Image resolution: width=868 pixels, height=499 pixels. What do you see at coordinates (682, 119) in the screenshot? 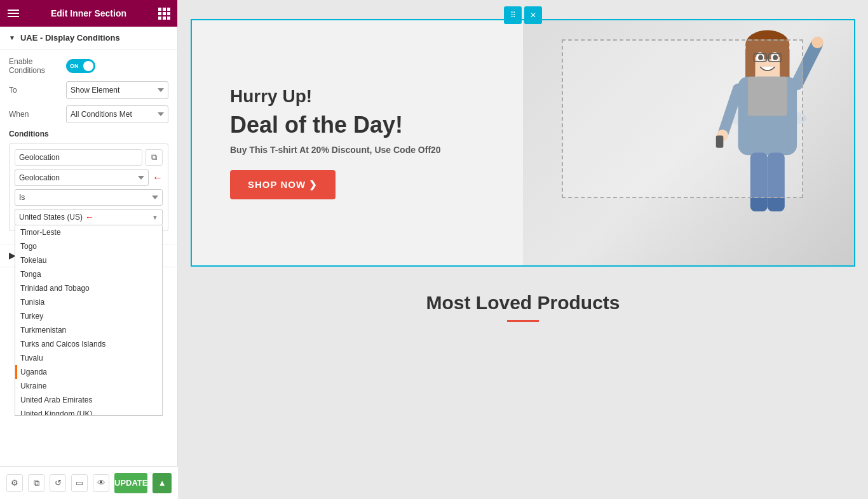
I see `inner-section-dashed-box` at bounding box center [682, 119].